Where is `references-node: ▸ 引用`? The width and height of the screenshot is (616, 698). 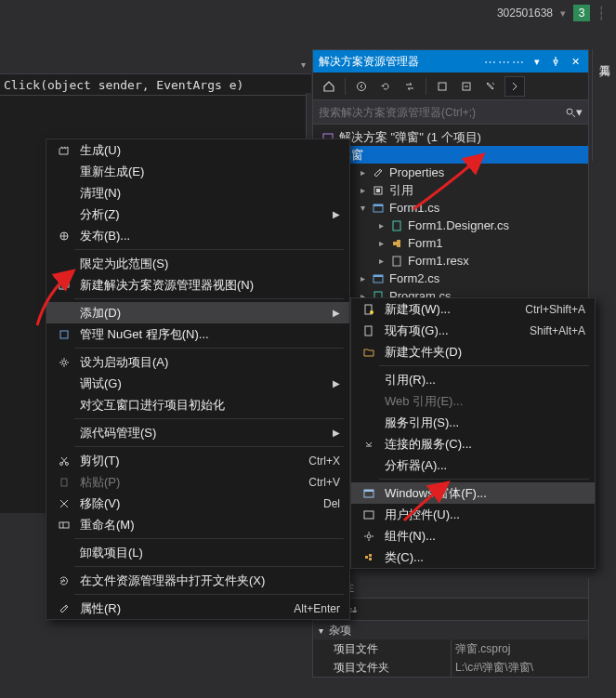
references-node: ▸ 引用 is located at coordinates (451, 190).